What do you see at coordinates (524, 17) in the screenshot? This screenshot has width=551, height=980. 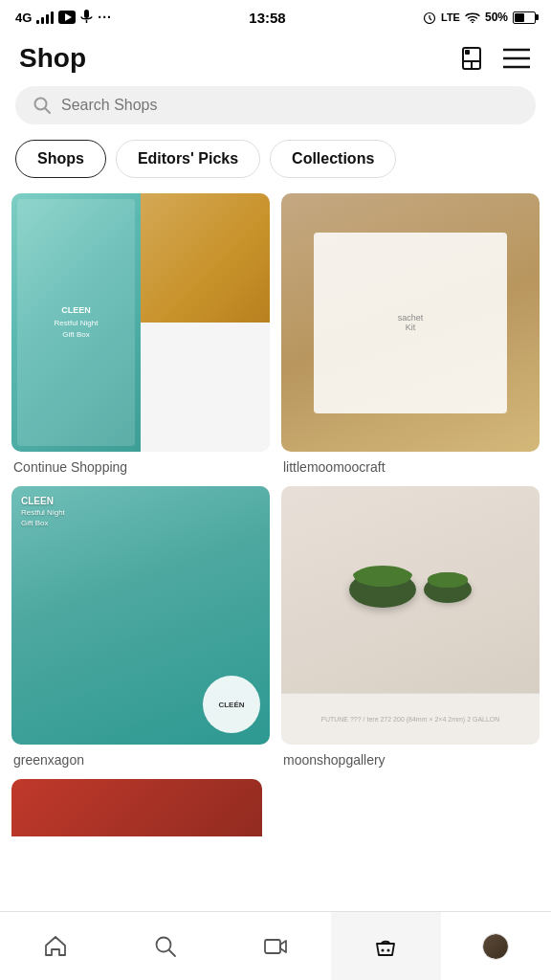 I see `battery-icon` at bounding box center [524, 17].